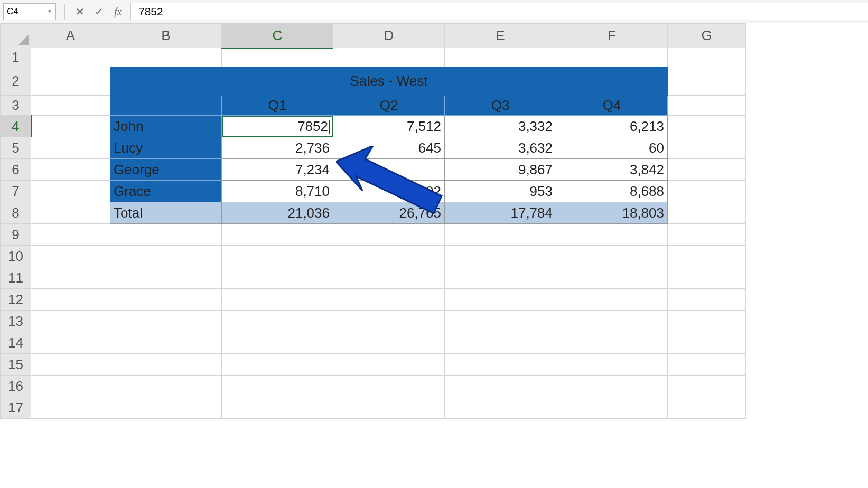 The height and width of the screenshot is (488, 868). Describe the element at coordinates (16, 343) in the screenshot. I see `row-header-14: 14` at that location.